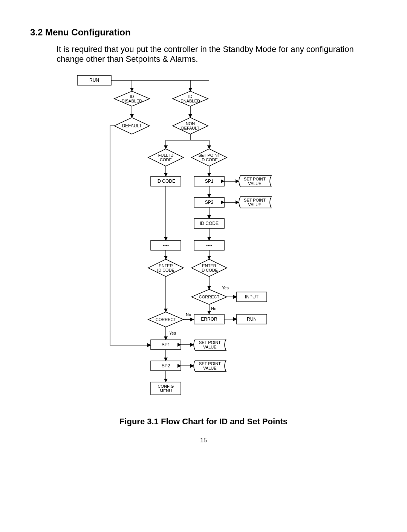  Describe the element at coordinates (210, 202) in the screenshot. I see `label-sp2-top: SP2` at that location.